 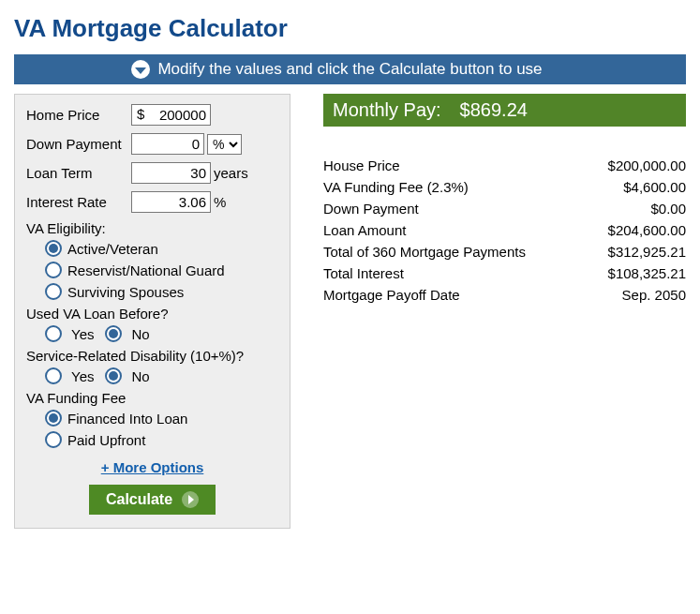 What do you see at coordinates (161, 270) in the screenshot?
I see `eligibility-option-reservist: Reservist/National Guard` at bounding box center [161, 270].